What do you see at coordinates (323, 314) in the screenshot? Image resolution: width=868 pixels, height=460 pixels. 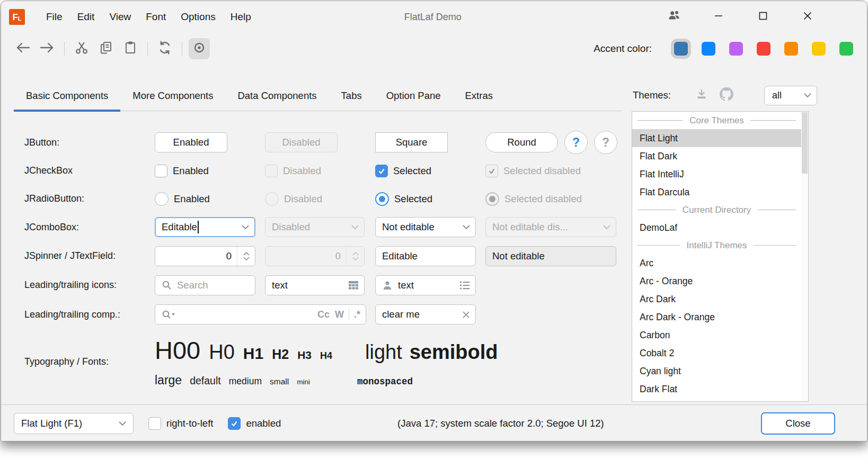 I see `match-case-toggle: Cc` at bounding box center [323, 314].